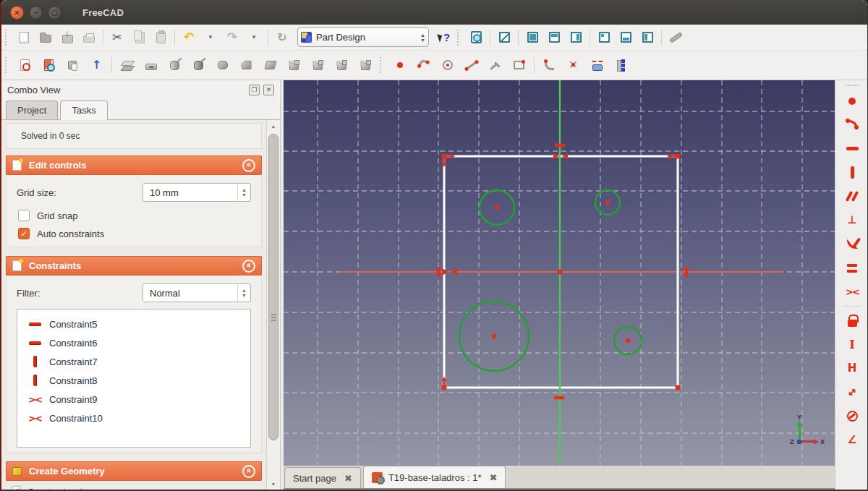  Describe the element at coordinates (134, 380) in the screenshot. I see `constraint-item: Constraint8` at that location.